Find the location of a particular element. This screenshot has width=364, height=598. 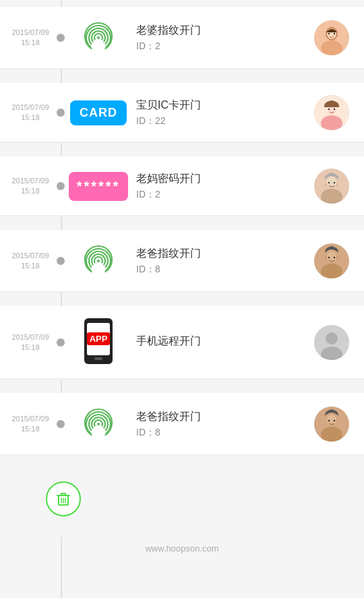

item-title: 老婆指纹开门 is located at coordinates (224, 31).